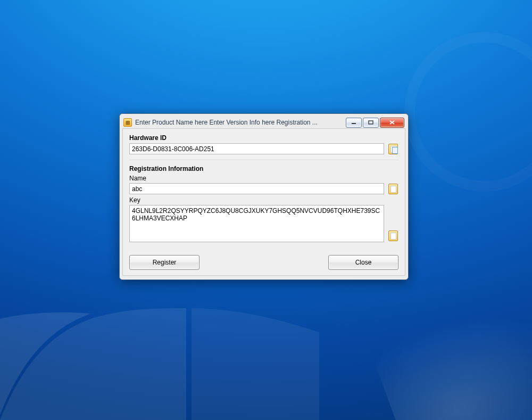  Describe the element at coordinates (239, 122) in the screenshot. I see `window-title: Enter Product Name here Enter Version In…` at that location.